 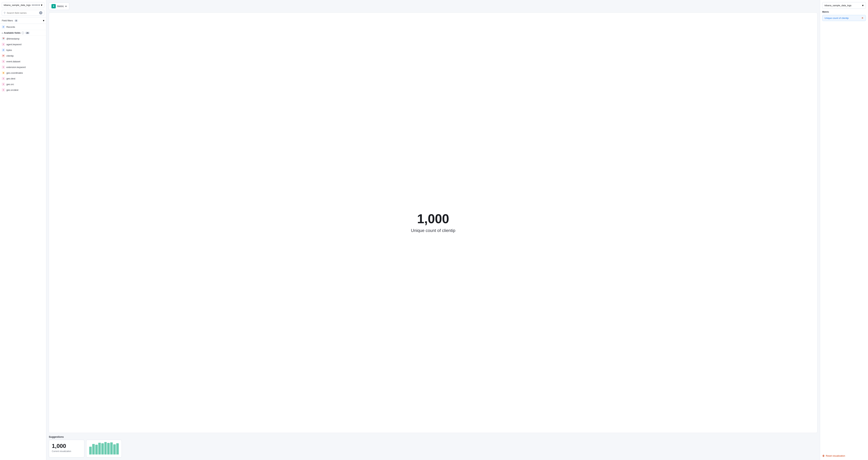 I want to click on field-type-icon: ⊕, so click(x=3, y=73).